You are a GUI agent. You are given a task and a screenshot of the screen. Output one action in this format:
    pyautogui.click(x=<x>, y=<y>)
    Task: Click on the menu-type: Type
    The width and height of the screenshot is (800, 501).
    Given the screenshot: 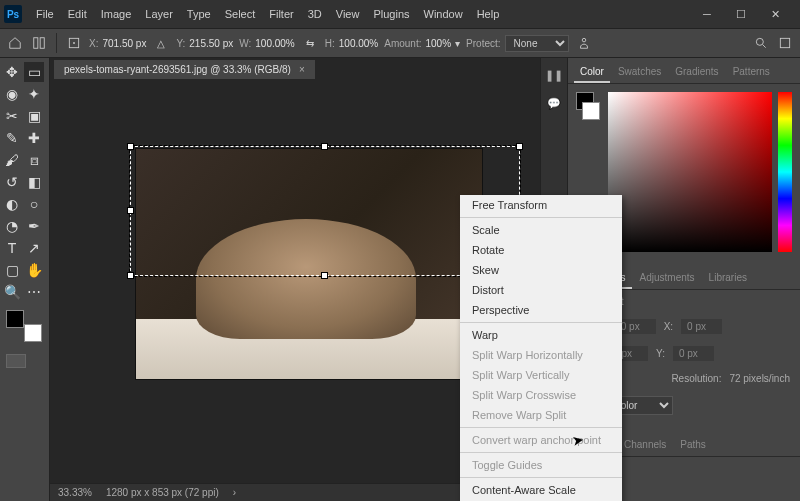 What is the action you would take?
    pyautogui.click(x=199, y=14)
    